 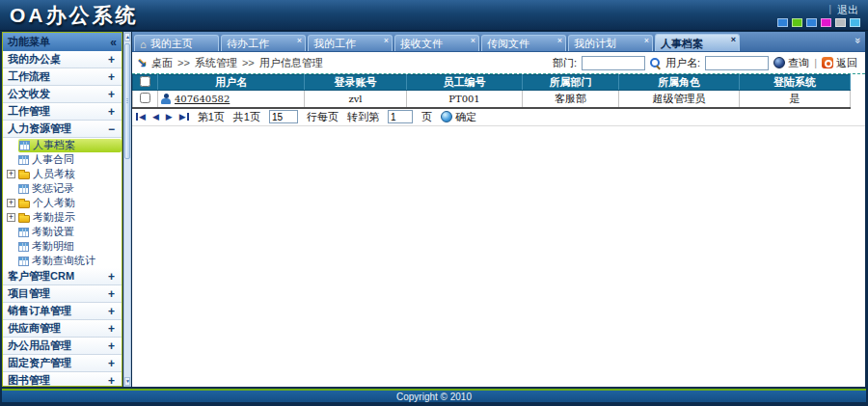 I want to click on logout-link: 退出, so click(x=848, y=10).